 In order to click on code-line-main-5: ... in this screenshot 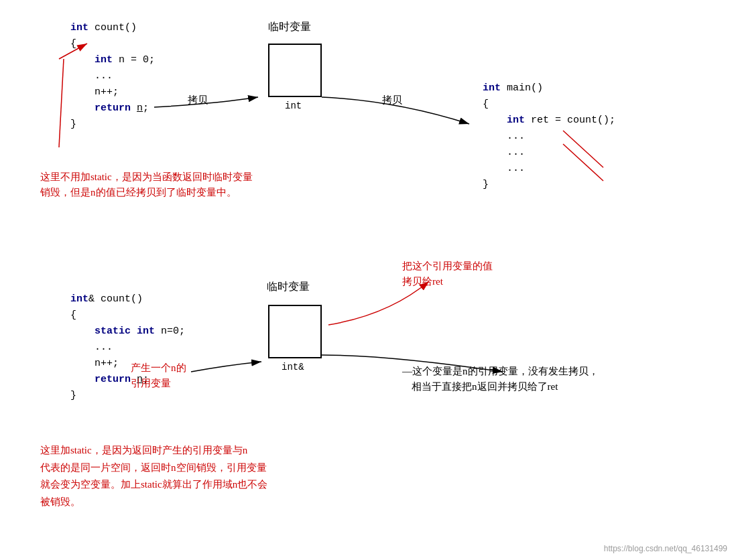, I will do `click(549, 153)`.